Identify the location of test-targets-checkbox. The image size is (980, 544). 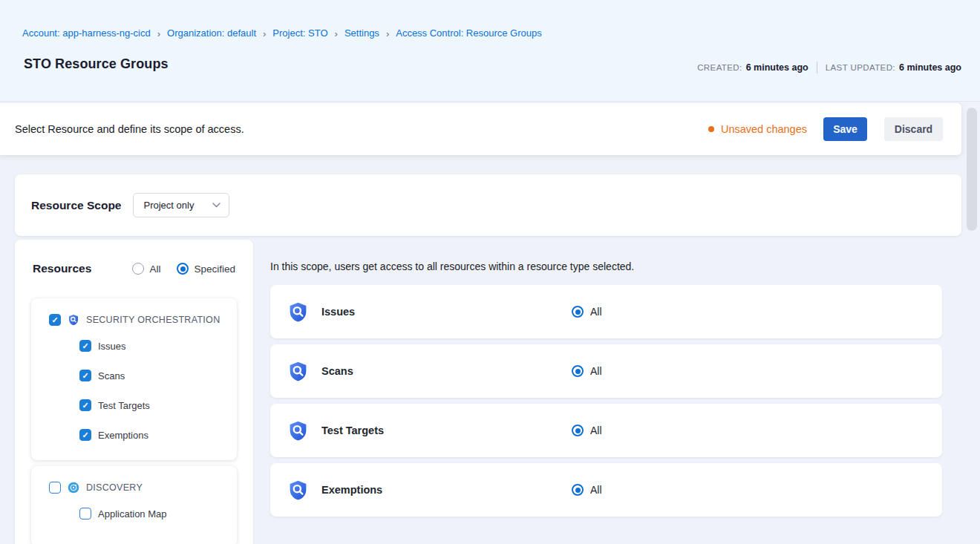
(85, 405).